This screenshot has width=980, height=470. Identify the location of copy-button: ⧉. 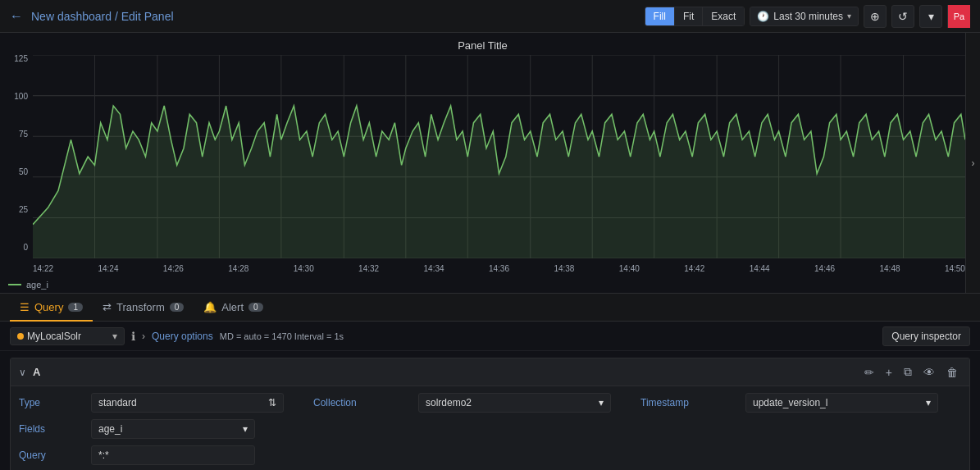
(908, 372).